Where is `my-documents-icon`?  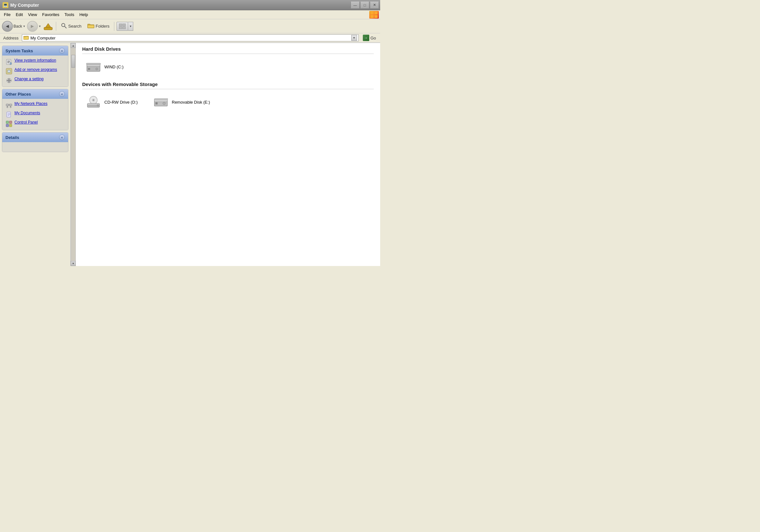 my-documents-icon is located at coordinates (9, 114).